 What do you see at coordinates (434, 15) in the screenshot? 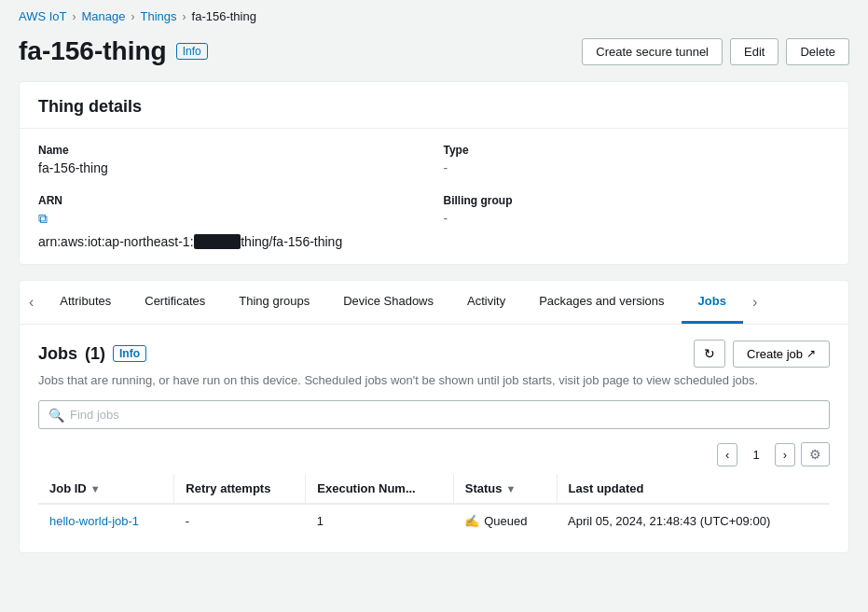
I see `breadcrumb: AWS IoT › Manage › Things › fa-156-thing` at bounding box center [434, 15].